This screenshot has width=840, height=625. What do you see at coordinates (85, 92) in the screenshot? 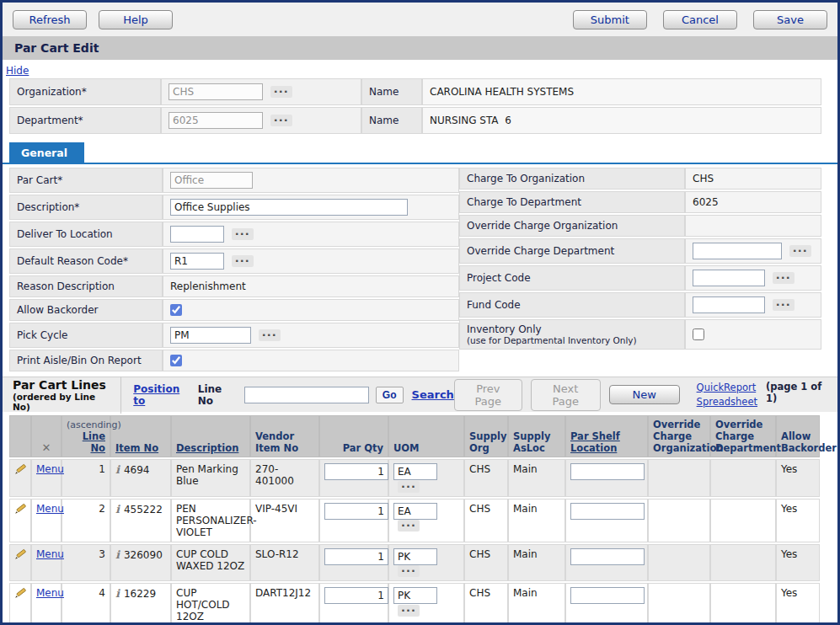
I see `organization-label: Organization*` at bounding box center [85, 92].